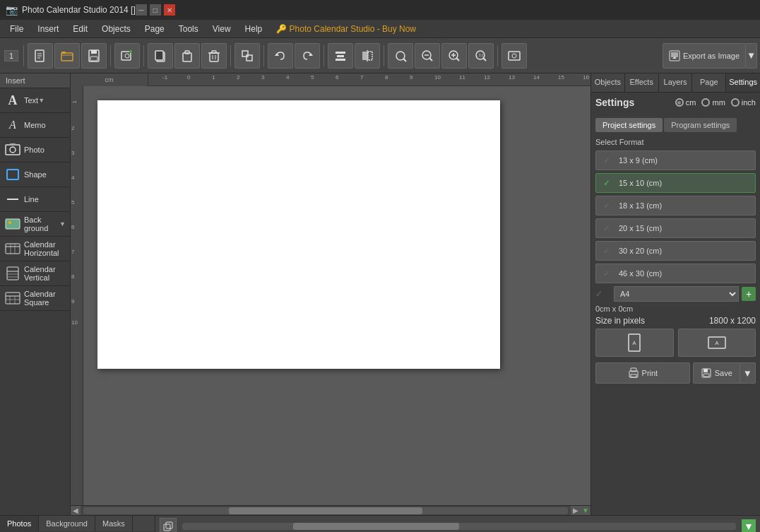 The image size is (760, 532). What do you see at coordinates (280, 56) in the screenshot?
I see `undo-button` at bounding box center [280, 56].